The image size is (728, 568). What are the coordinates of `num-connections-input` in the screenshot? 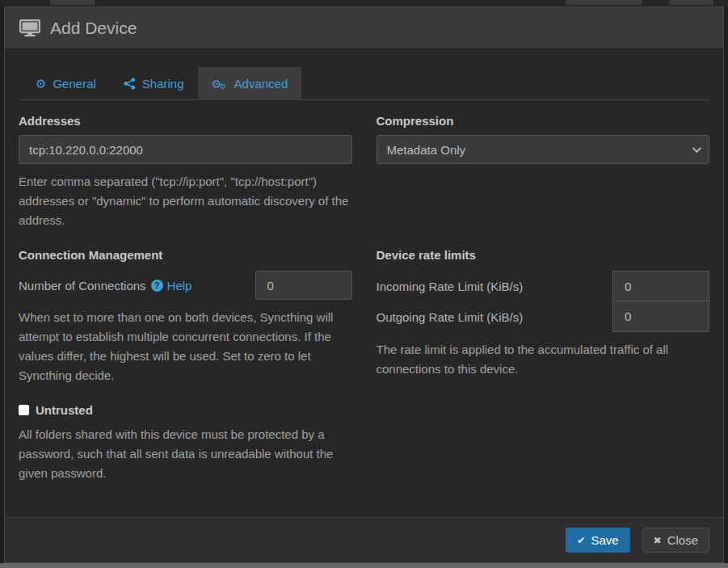 It's located at (304, 285).